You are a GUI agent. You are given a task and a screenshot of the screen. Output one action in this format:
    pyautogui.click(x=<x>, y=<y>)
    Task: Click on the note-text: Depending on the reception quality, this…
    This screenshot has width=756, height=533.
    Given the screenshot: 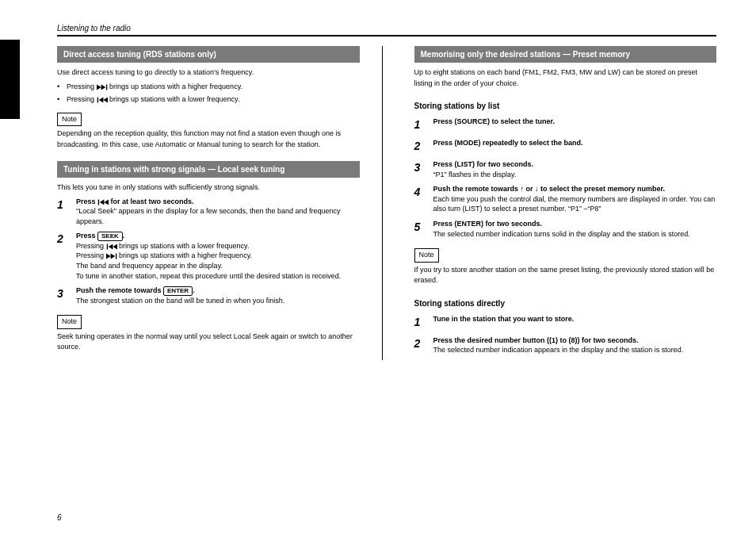 What is the action you would take?
    pyautogui.click(x=208, y=140)
    